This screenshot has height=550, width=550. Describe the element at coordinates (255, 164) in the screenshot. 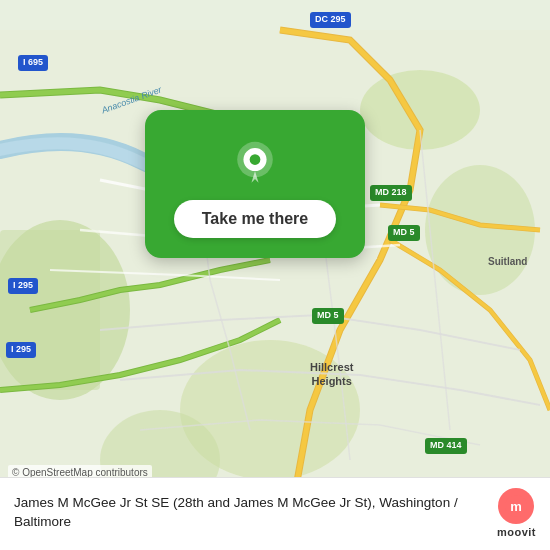

I see `location-pin-icon` at that location.